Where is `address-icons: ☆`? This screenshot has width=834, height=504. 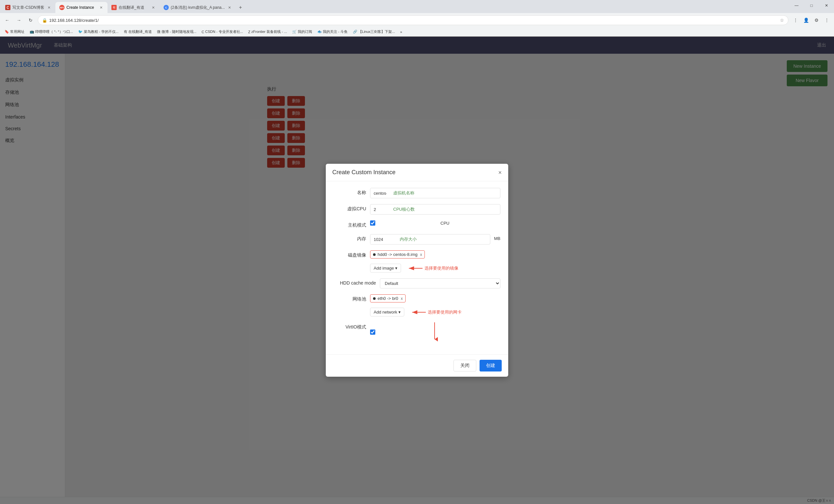
address-icons: ☆ is located at coordinates (782, 20).